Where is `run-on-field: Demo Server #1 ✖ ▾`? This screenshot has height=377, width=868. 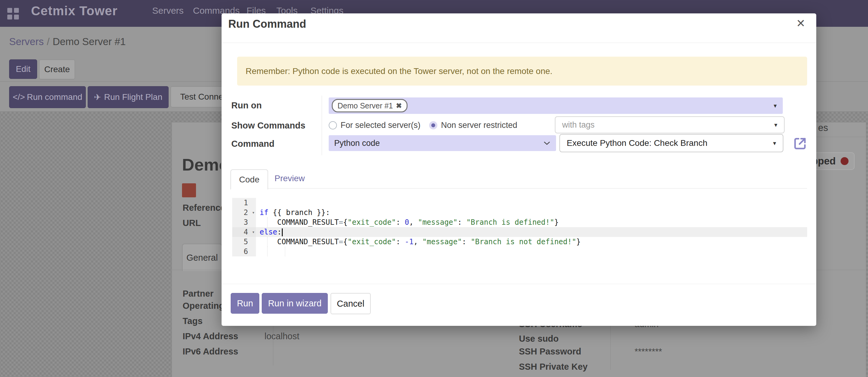
run-on-field: Demo Server #1 ✖ ▾ is located at coordinates (556, 106).